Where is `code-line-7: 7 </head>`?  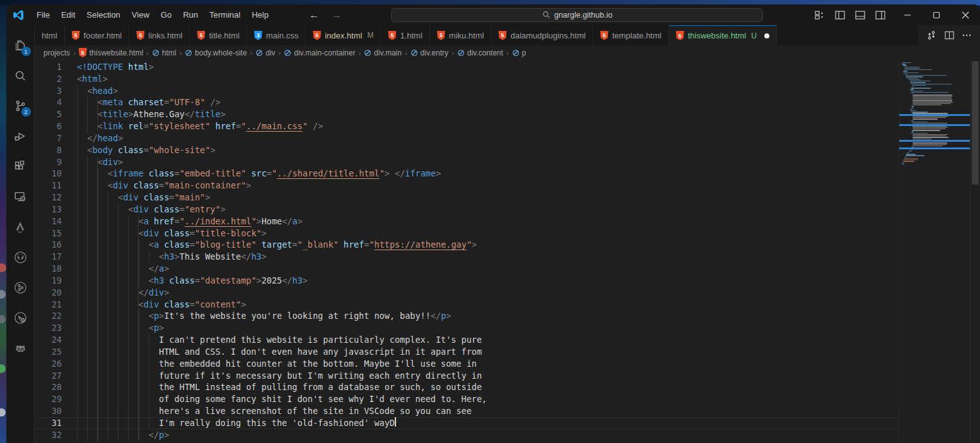 code-line-7: 7 </head> is located at coordinates (467, 139).